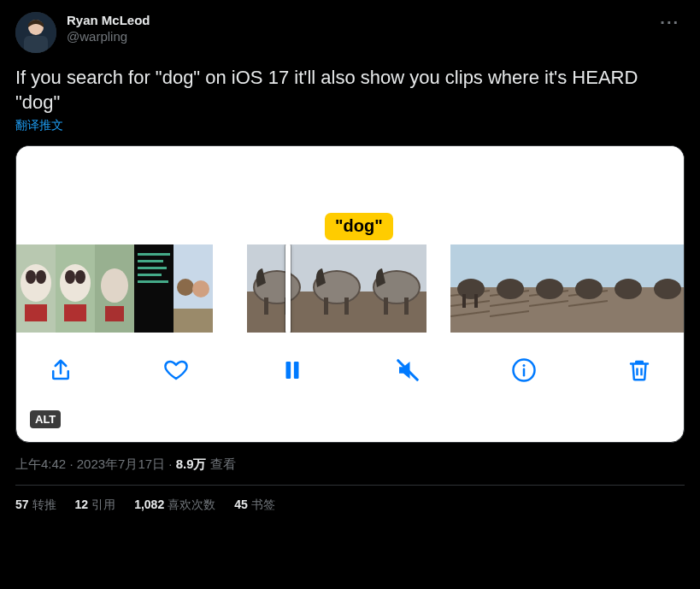 The image size is (700, 589). What do you see at coordinates (82, 504) in the screenshot?
I see `stat-number: 12` at bounding box center [82, 504].